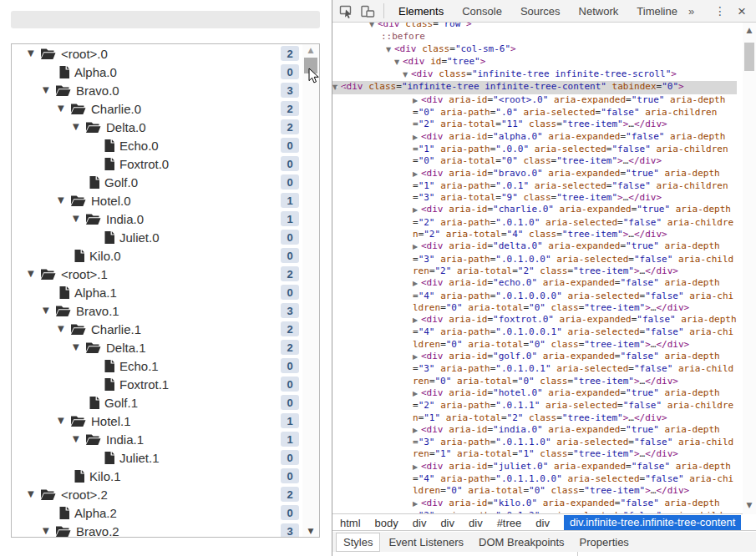  What do you see at coordinates (426, 543) in the screenshot?
I see `sidebar-tab-event-listeners: Event Listeners` at bounding box center [426, 543].